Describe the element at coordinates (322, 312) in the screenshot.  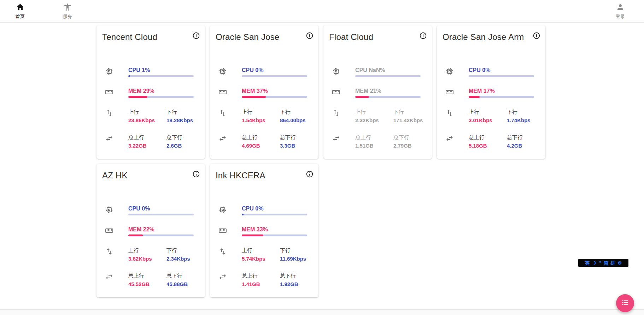
I see `footer` at that location.